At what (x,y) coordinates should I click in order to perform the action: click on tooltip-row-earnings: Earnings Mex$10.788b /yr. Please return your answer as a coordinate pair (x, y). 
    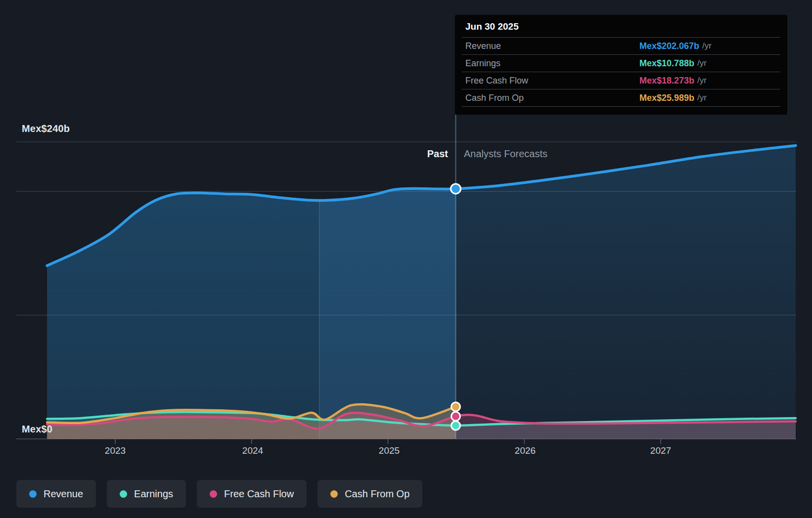
    Looking at the image, I should click on (621, 63).